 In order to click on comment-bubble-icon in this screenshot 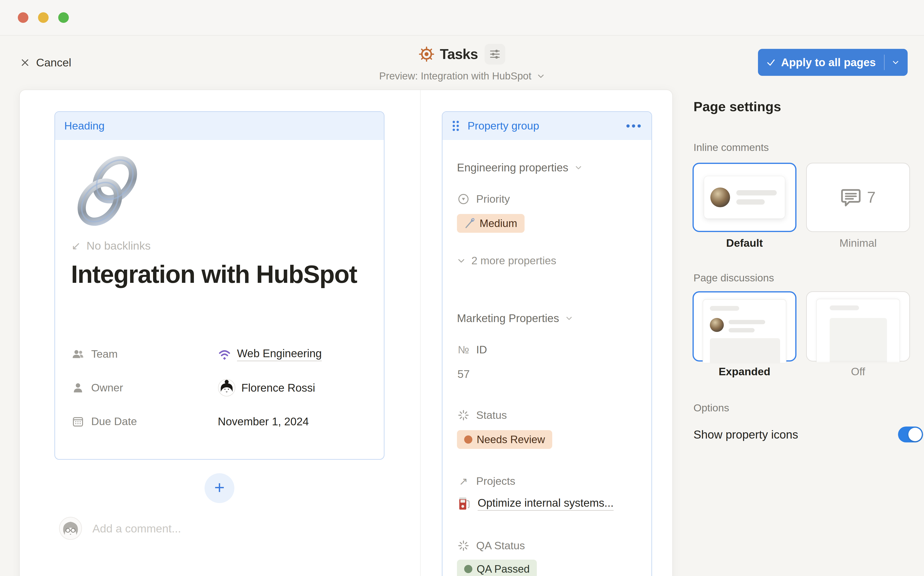, I will do `click(851, 197)`.